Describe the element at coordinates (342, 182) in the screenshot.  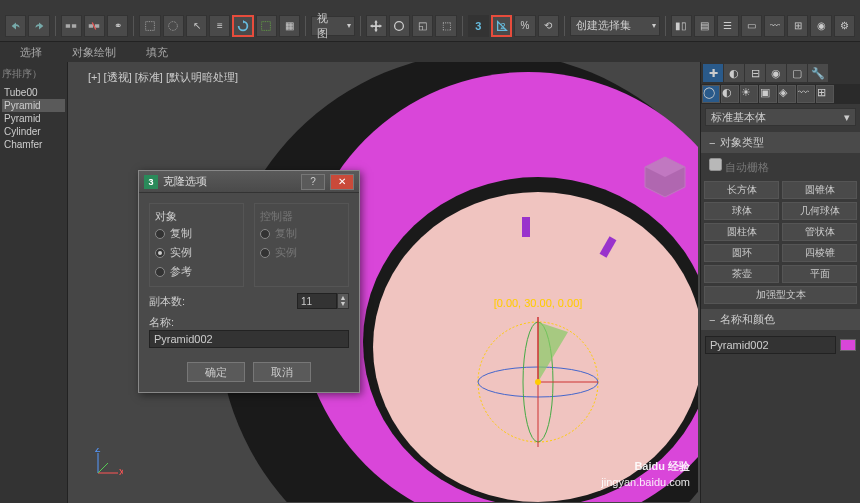
I see `close-button: ✕` at that location.